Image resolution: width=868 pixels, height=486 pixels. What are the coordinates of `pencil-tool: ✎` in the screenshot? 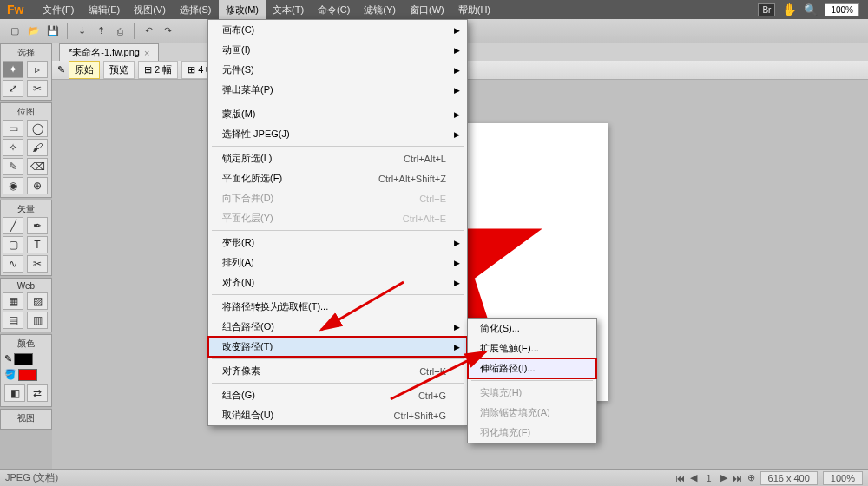 It's located at (13, 167).